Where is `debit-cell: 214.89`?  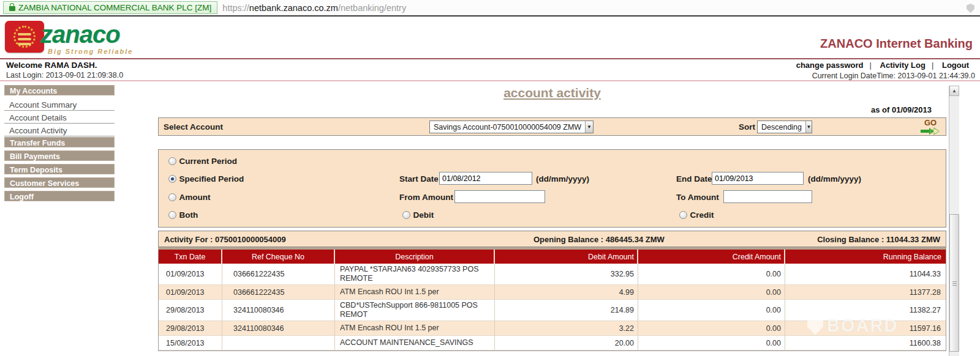 debit-cell: 214.89 is located at coordinates (567, 310).